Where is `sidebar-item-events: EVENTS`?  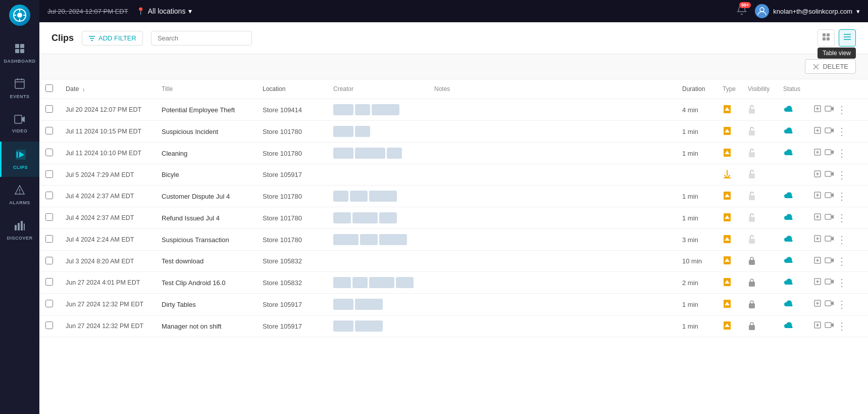
sidebar-item-events: EVENTS is located at coordinates (20, 88).